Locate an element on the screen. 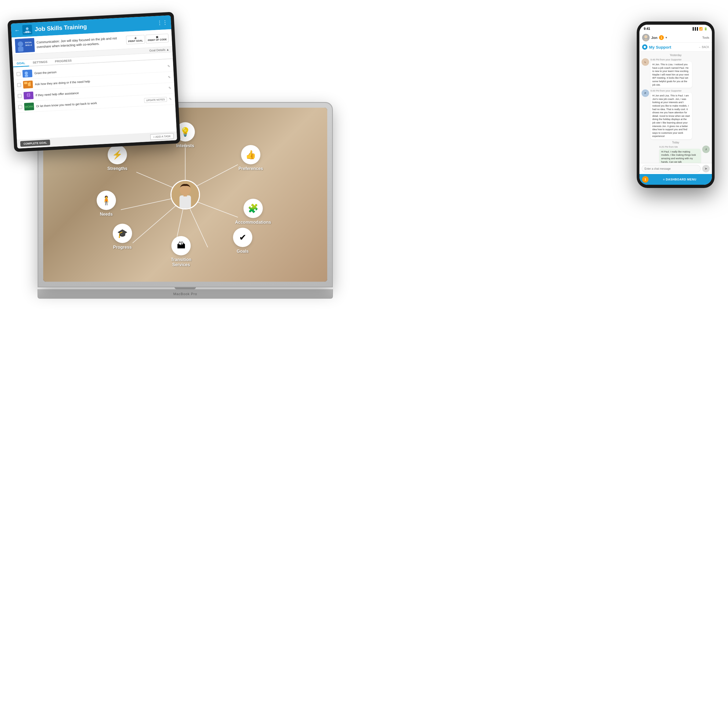 The height and width of the screenshot is (728, 728). goals-icon: ✔ is located at coordinates (243, 238).